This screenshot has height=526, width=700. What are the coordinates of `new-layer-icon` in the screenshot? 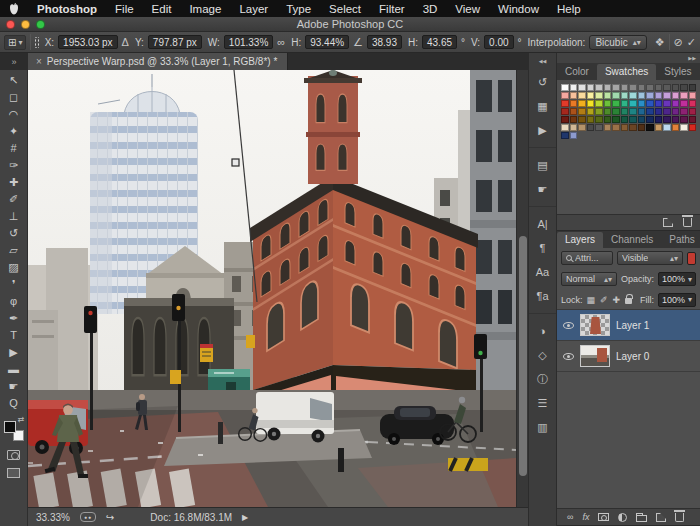 It's located at (661, 518).